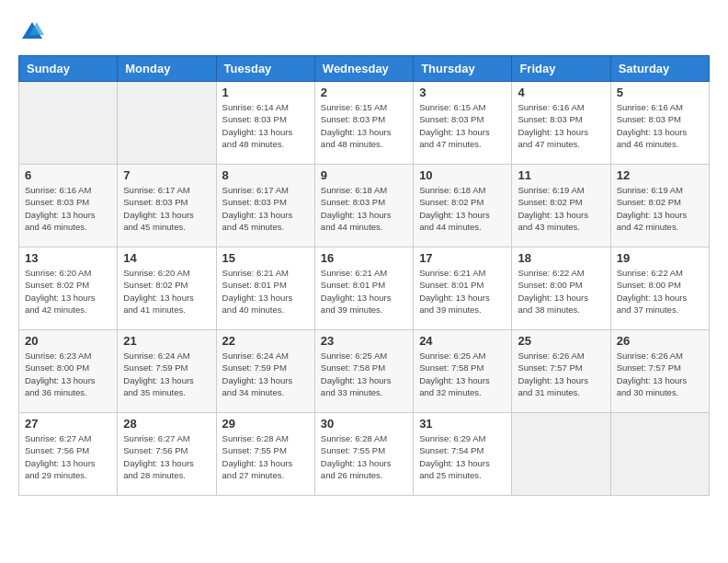 The height and width of the screenshot is (563, 728). I want to click on day-number: 24, so click(462, 340).